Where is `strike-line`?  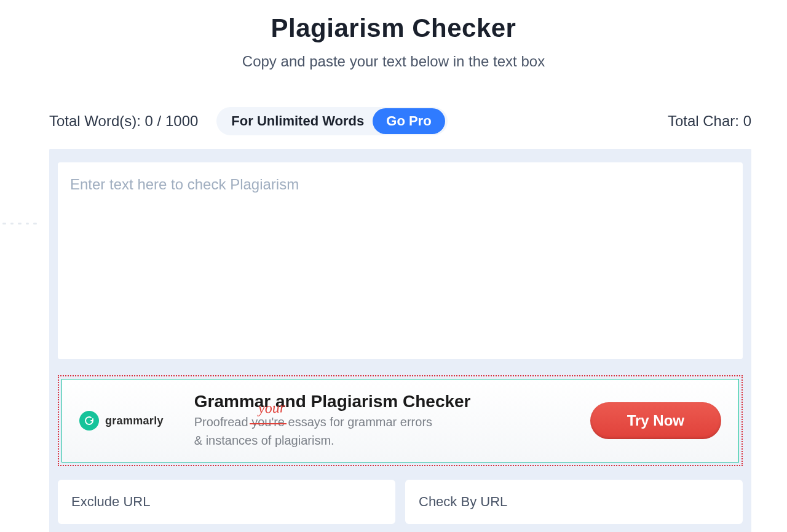
strike-line is located at coordinates (268, 424).